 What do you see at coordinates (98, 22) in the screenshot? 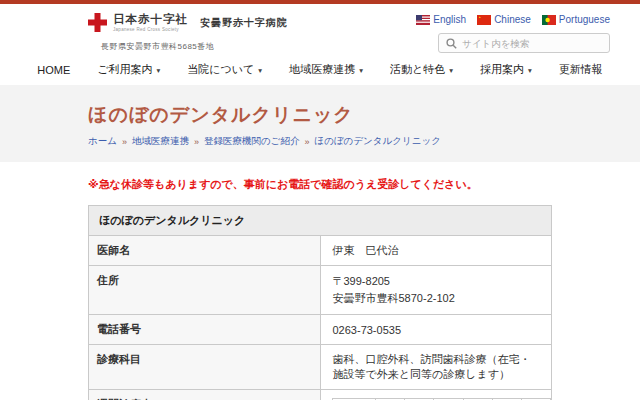
I see `red-cross-icon` at bounding box center [98, 22].